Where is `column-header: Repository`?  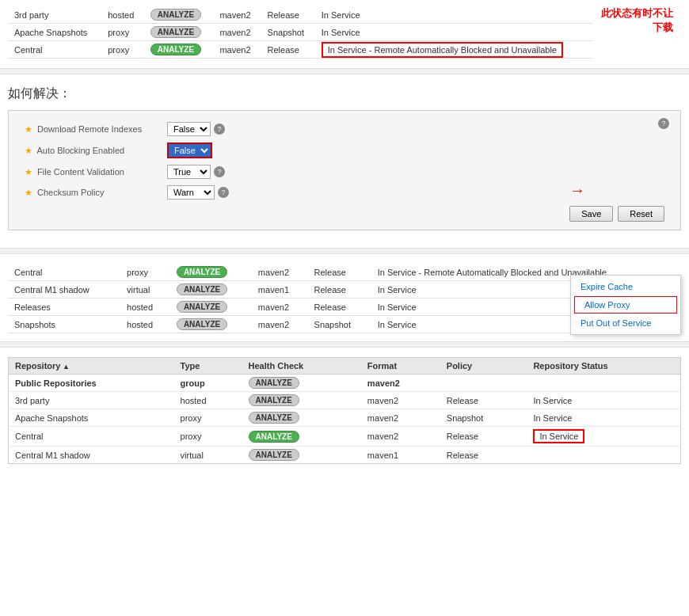 column-header: Repository is located at coordinates (92, 366).